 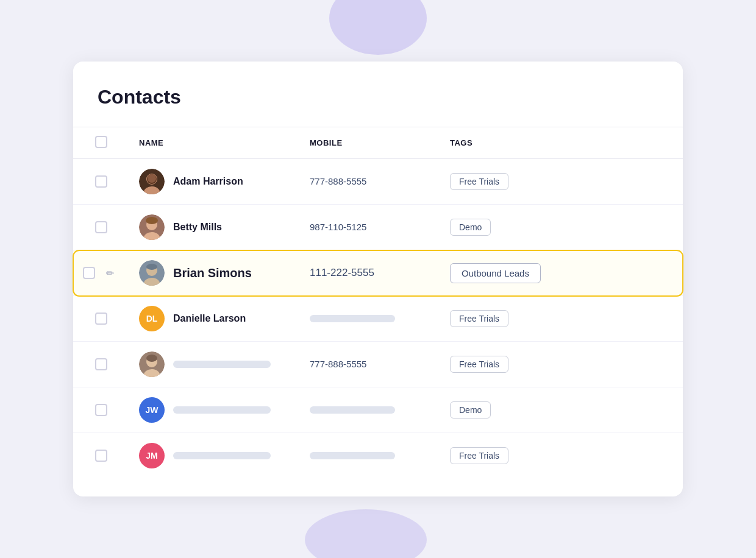 What do you see at coordinates (366, 534) in the screenshot?
I see `bg-blob-bottom` at bounding box center [366, 534].